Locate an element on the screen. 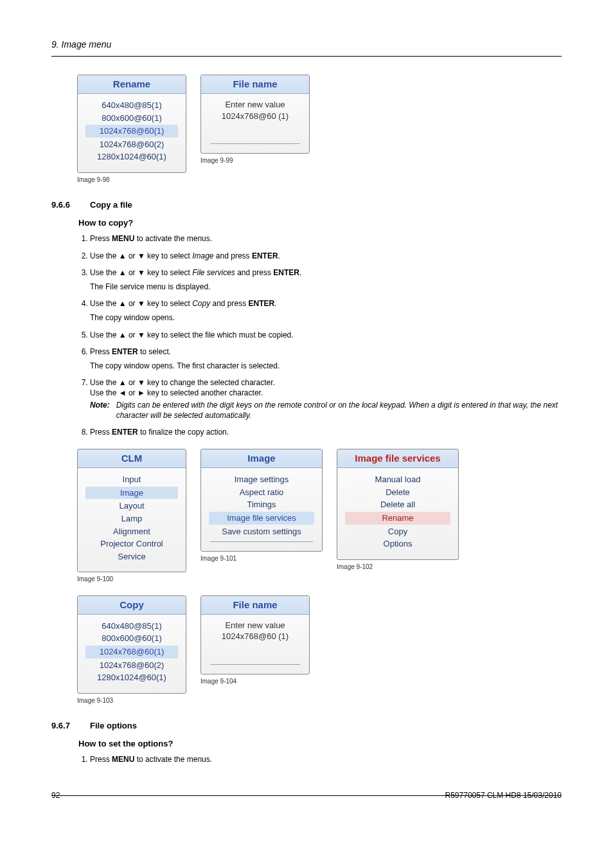 The width and height of the screenshot is (613, 868). list-item: Layout is located at coordinates (132, 506).